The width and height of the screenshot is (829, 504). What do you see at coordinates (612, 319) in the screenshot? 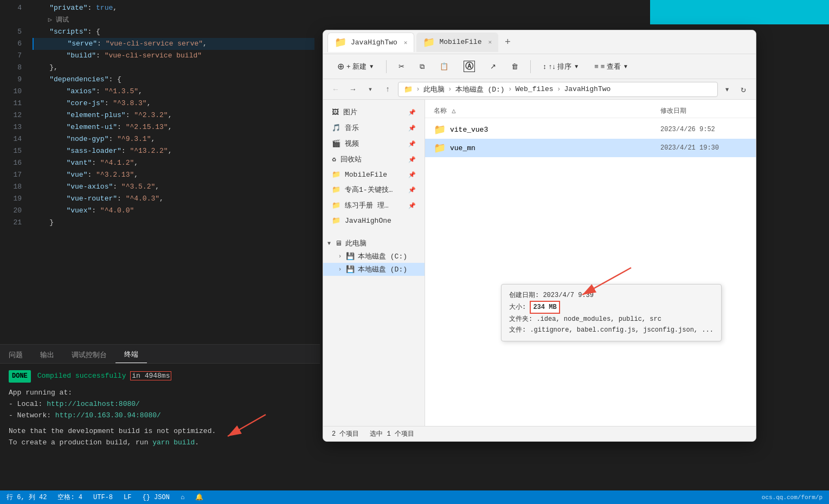
I see `tooltip-folders: 文件夹: .idea, node_modules, public, src` at bounding box center [612, 319].